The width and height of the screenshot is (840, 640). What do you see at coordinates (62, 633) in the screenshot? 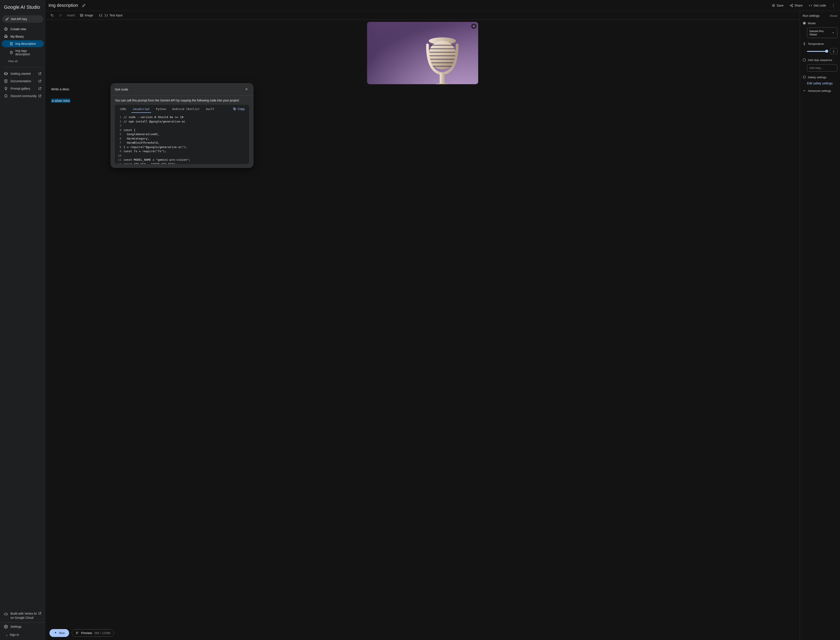
I see `run-label: Run` at bounding box center [62, 633].